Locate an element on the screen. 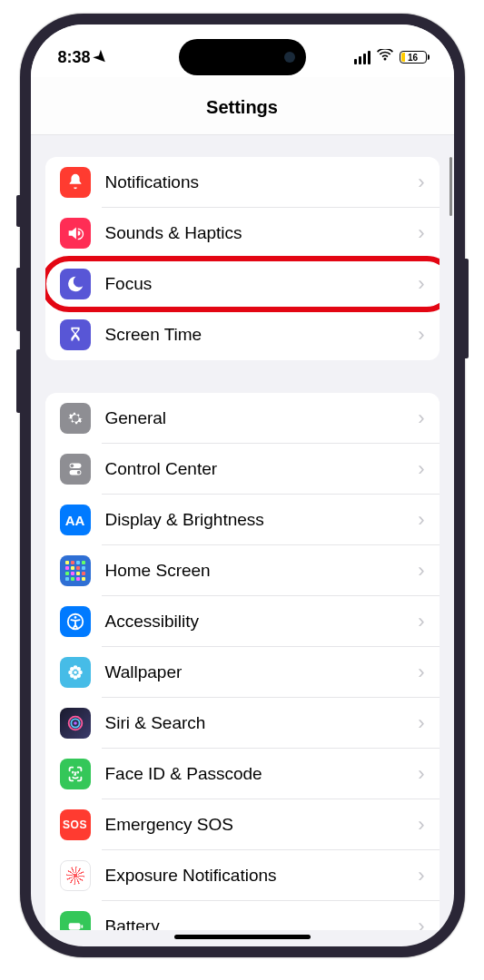  row-label: Sounds & Haptics is located at coordinates (262, 233).